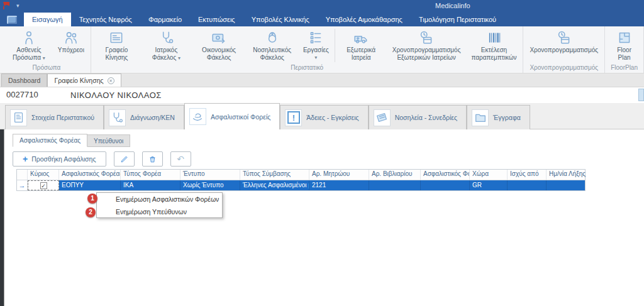  I want to click on nosileutikos-fakelos-button: Νοσηλευτικός Φάκελος, so click(272, 45).